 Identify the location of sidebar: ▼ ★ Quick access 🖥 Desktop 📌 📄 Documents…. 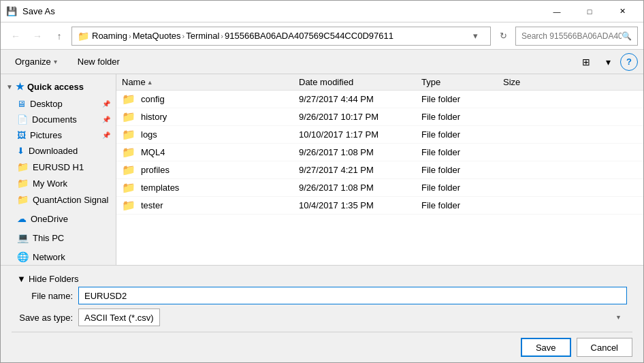
(59, 170).